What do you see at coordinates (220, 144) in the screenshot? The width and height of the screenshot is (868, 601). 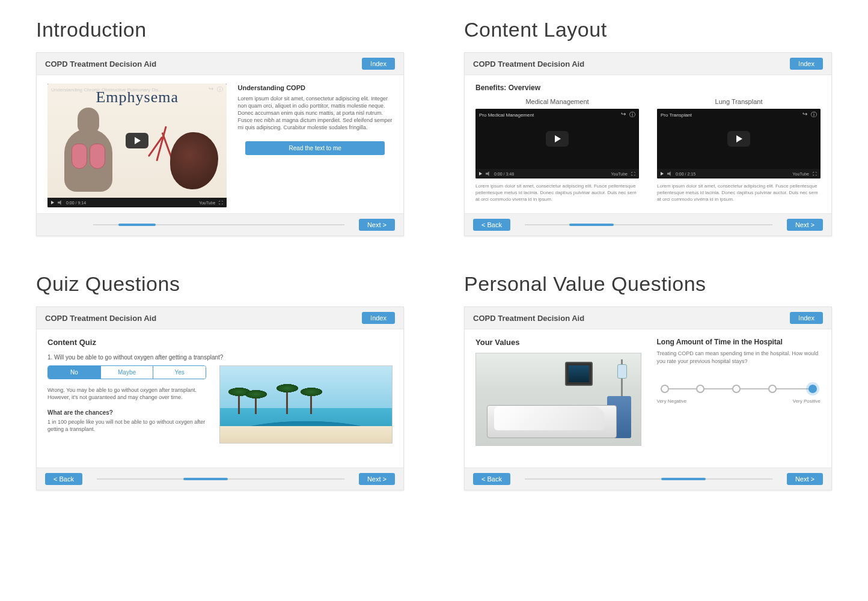 I see `panel-intro: COPD Treatment Decision Aid Index Unders…` at bounding box center [220, 144].